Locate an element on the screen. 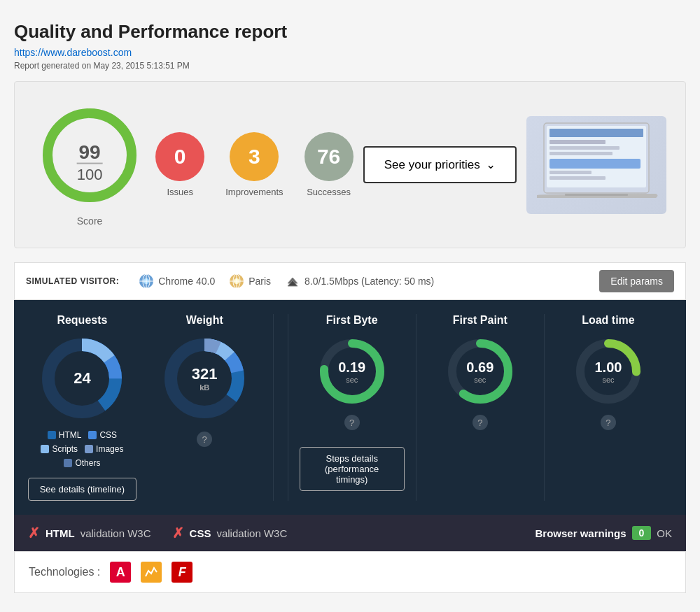 Image resolution: width=700 pixels, height=612 pixels. legend-images: Images is located at coordinates (104, 449).